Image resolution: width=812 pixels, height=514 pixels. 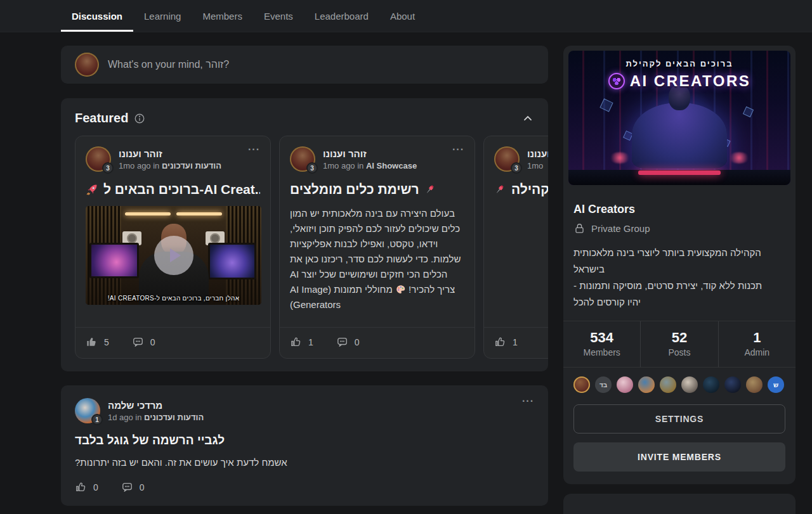 I want to click on banner-welcome-text: ברוכים הבאים לקהילת, so click(x=679, y=63).